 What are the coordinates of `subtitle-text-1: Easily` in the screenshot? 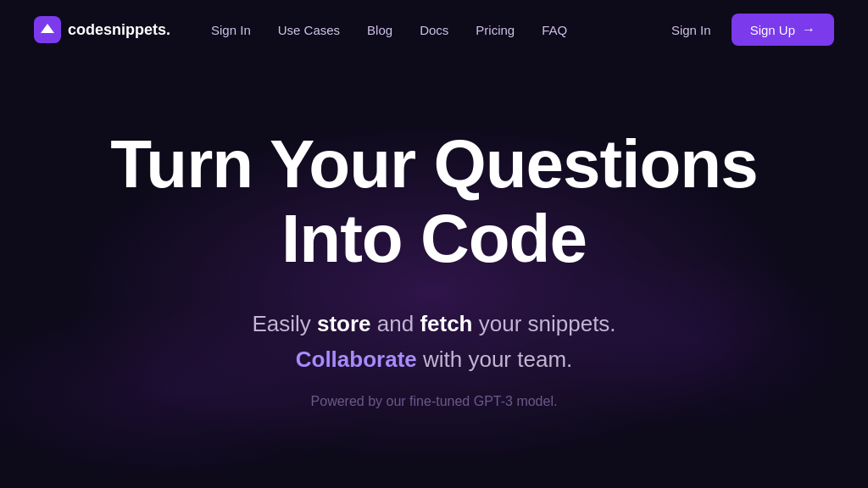 It's located at (285, 324).